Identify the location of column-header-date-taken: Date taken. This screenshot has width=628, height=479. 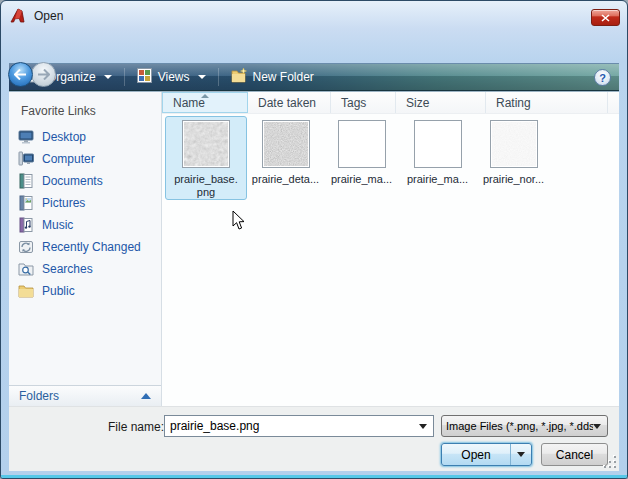
(290, 102).